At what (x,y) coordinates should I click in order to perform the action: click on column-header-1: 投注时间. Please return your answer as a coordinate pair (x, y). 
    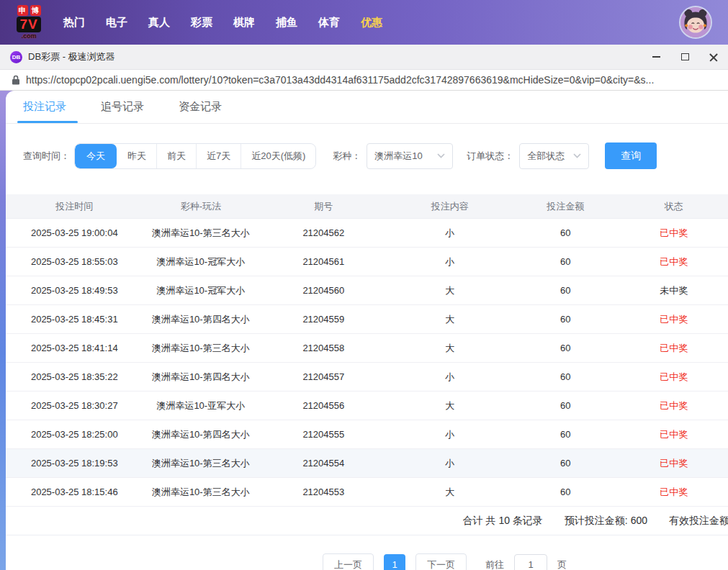
    Looking at the image, I should click on (75, 207).